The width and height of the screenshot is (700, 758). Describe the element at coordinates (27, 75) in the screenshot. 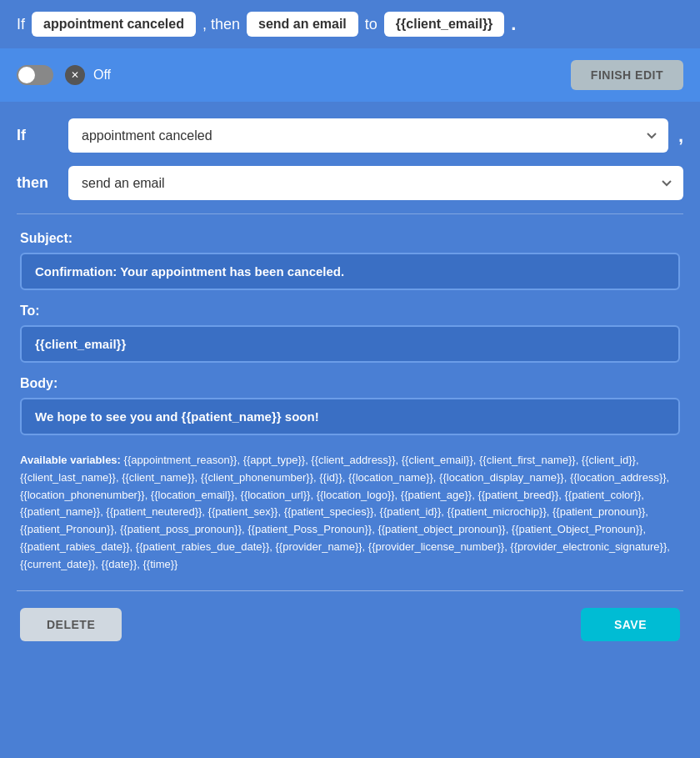

I see `toggle-thumb` at that location.